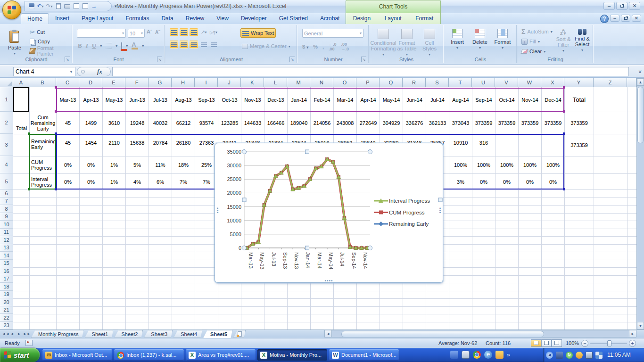  Describe the element at coordinates (7, 233) in the screenshot. I see `row-header-11: 11` at that location.